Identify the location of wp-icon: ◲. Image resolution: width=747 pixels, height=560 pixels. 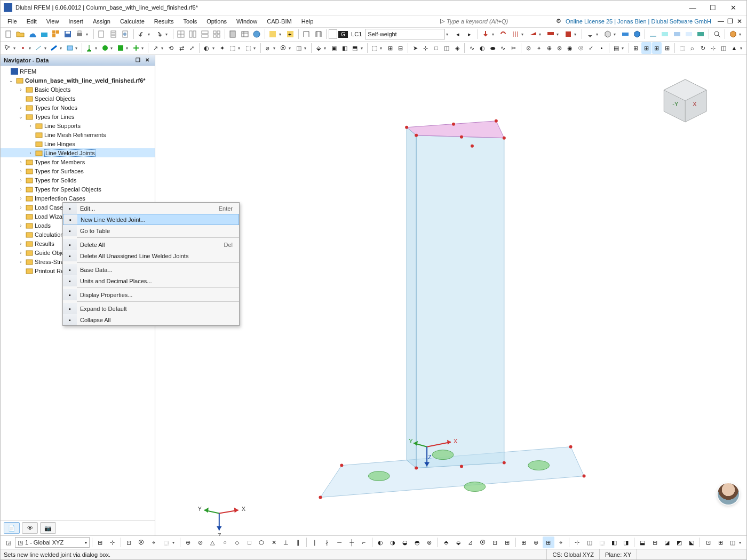
(9, 542).